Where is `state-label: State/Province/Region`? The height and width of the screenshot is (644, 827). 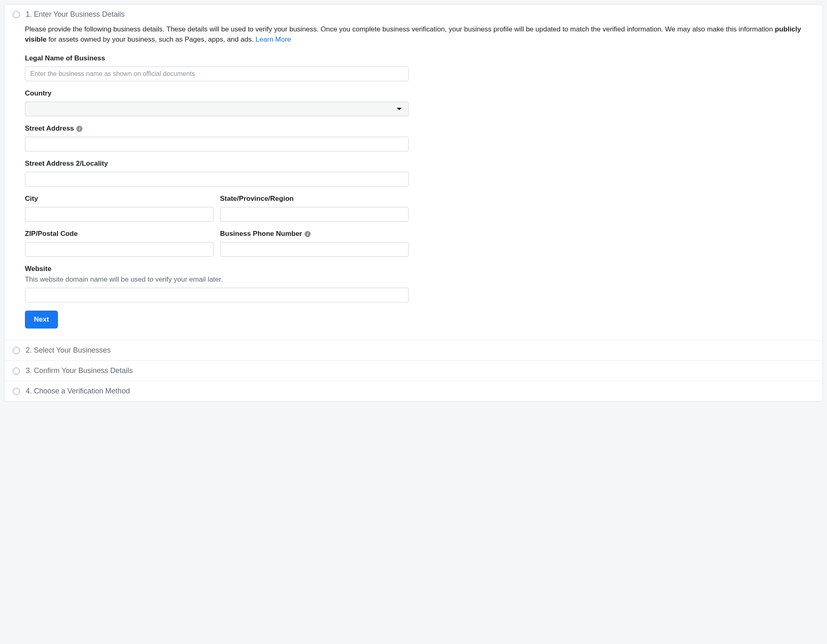
state-label: State/Province/Region is located at coordinates (314, 199).